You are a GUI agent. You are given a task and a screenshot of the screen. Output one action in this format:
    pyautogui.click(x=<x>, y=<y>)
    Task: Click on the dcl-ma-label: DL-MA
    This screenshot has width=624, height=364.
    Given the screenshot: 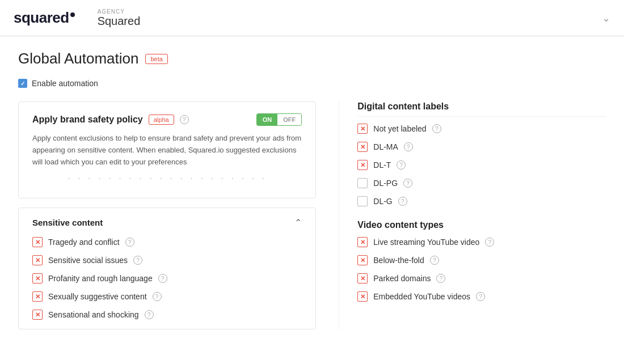 What is the action you would take?
    pyautogui.click(x=386, y=147)
    